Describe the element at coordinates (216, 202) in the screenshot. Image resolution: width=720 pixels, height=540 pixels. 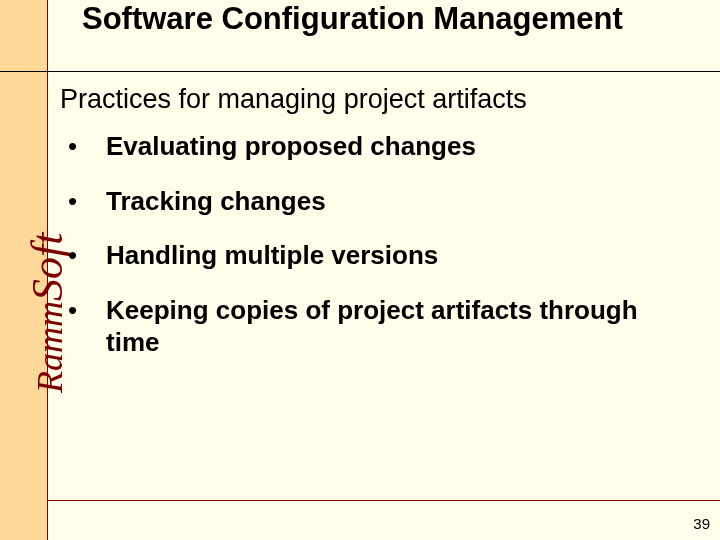
I see `bullet-text: Tracking changes` at that location.